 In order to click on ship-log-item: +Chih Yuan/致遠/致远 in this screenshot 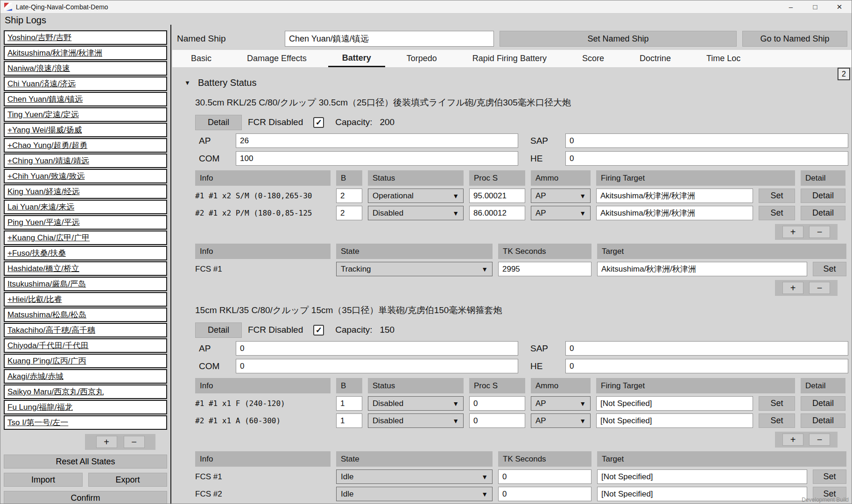, I will do `click(85, 176)`.